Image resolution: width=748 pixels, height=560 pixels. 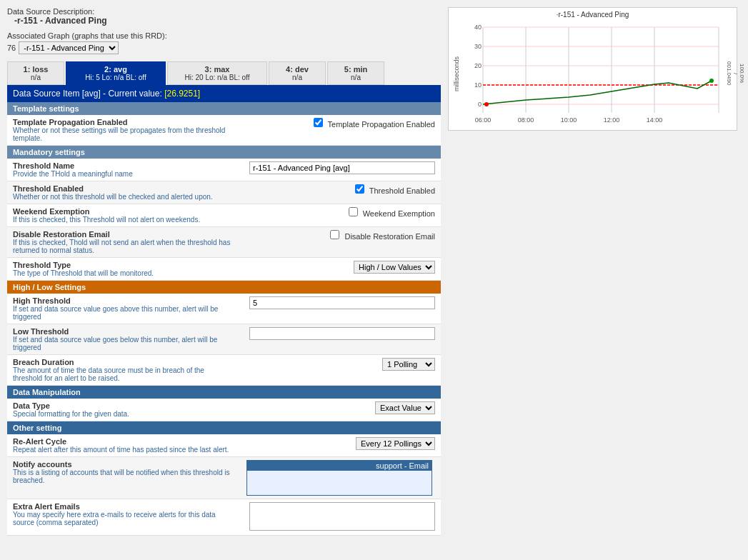 I want to click on data-type-select: Exact Value Percentage Scientific, so click(x=405, y=408).